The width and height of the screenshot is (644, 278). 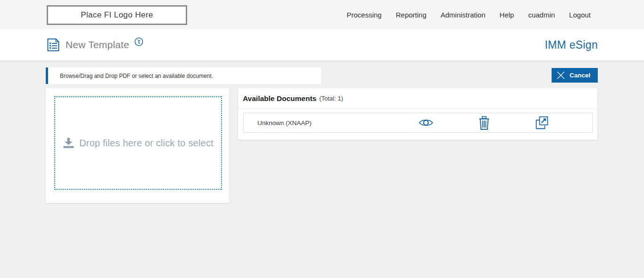 I want to click on available-documents-total: (Total: 1), so click(x=331, y=98).